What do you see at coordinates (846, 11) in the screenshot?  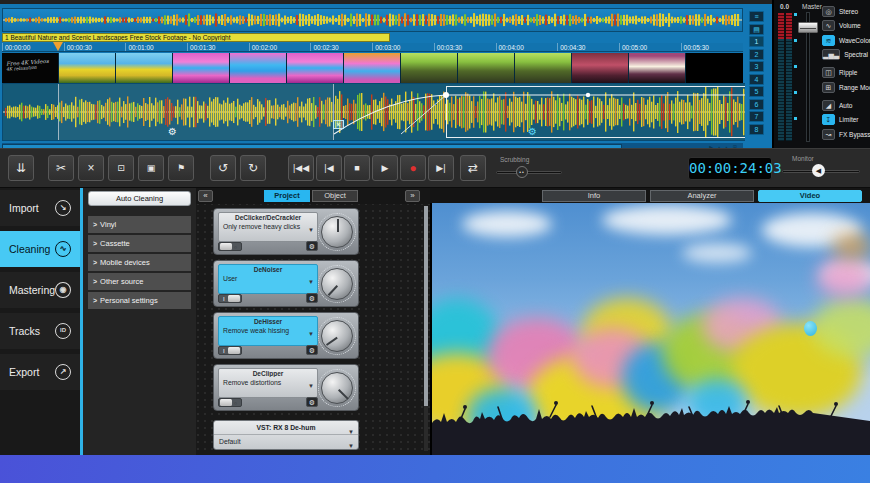 I see `stereo-button: ◎Stereo` at bounding box center [846, 11].